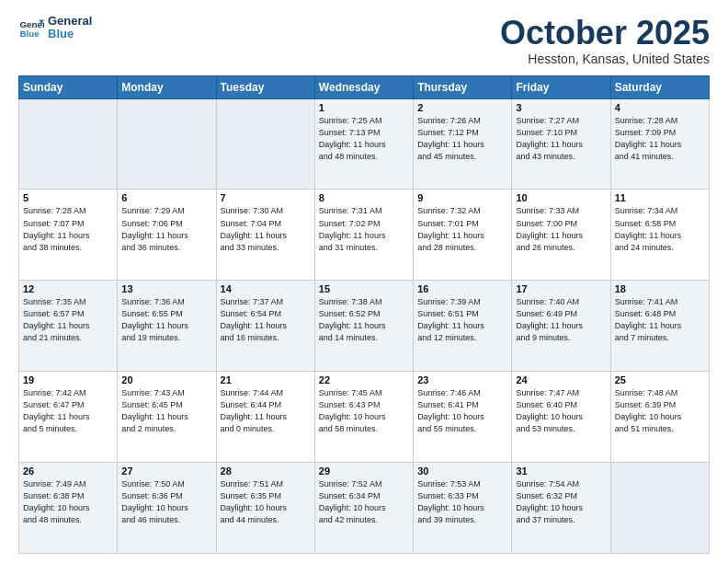  What do you see at coordinates (166, 502) in the screenshot?
I see `day-info: Sunrise: 7:50 AM Sunset: 6:36 PM Dayligh…` at bounding box center [166, 502].